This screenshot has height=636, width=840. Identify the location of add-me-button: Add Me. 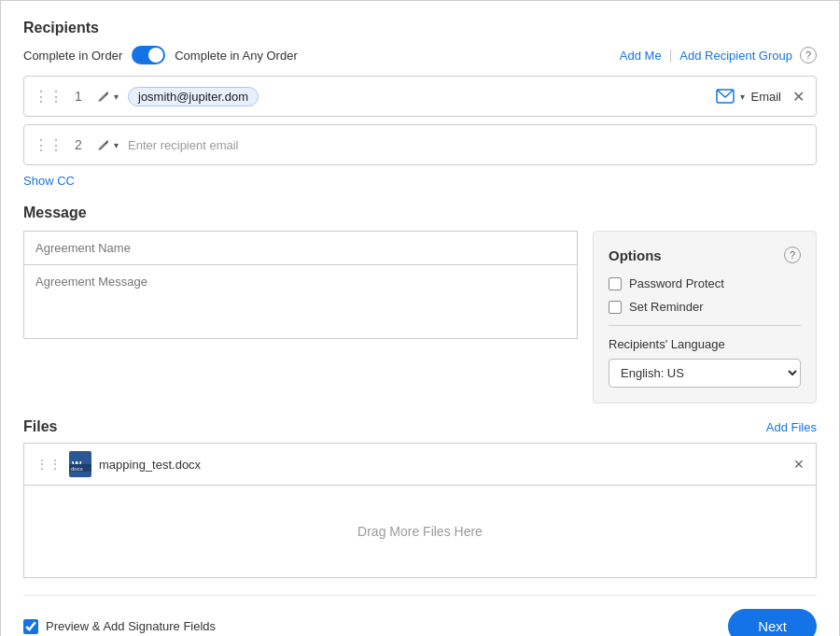
(640, 56).